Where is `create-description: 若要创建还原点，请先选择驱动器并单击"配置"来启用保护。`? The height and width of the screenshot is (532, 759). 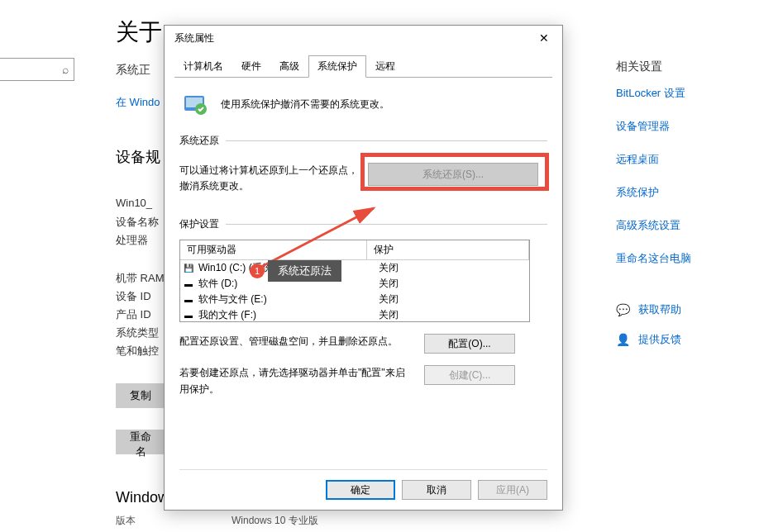 create-description: 若要创建还原点，请先选择驱动器并单击"配置"来启用保护。 is located at coordinates (297, 381).